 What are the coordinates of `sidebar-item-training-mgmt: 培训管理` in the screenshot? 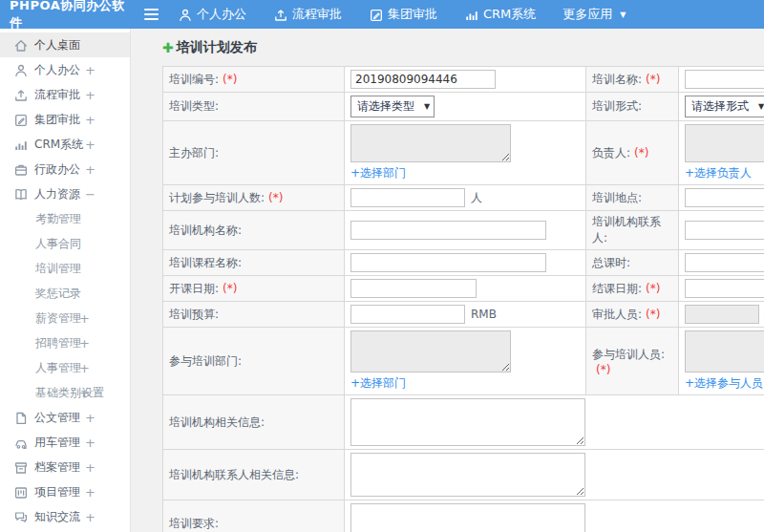 It's located at (65, 268).